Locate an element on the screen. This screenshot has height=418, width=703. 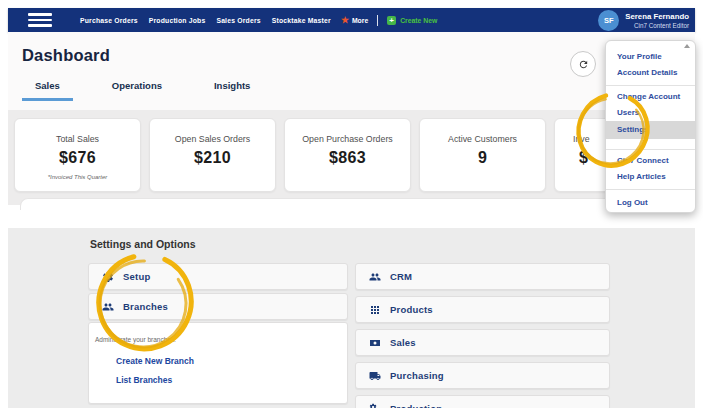
user-name: Serena Fernando is located at coordinates (657, 16).